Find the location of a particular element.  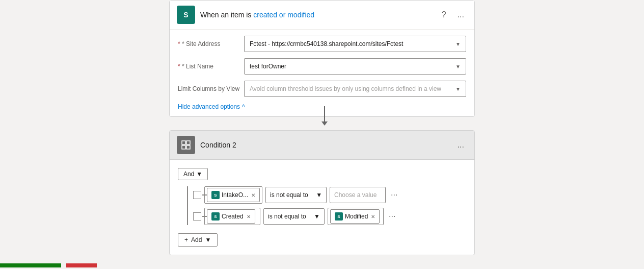

list-name-row: * * List Name test forOwner ▼ is located at coordinates (322, 66).